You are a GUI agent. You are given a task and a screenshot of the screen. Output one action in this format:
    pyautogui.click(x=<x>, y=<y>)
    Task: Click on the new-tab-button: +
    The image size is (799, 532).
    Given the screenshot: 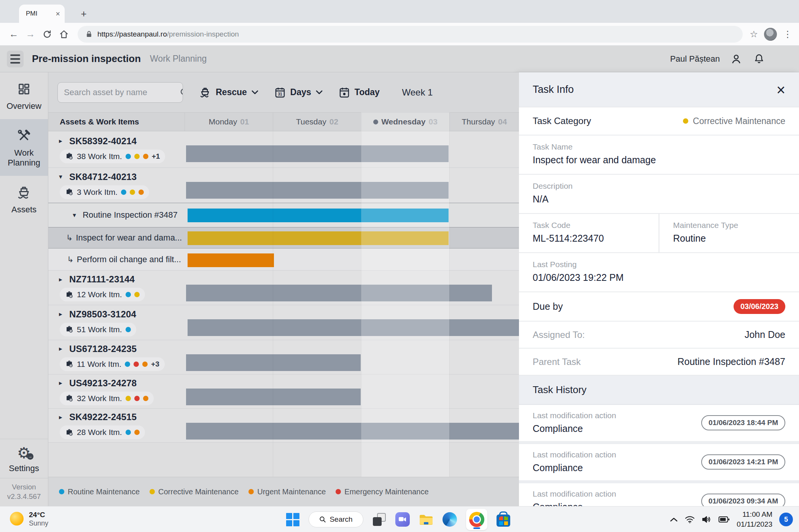 What is the action you would take?
    pyautogui.click(x=84, y=14)
    